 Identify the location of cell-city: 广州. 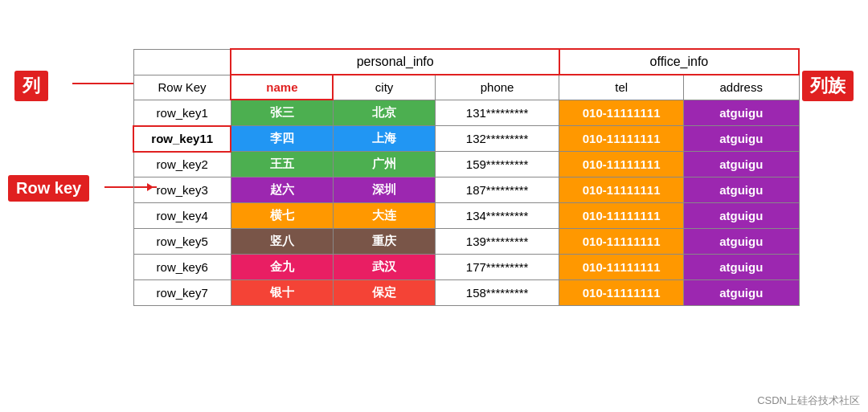
(384, 165).